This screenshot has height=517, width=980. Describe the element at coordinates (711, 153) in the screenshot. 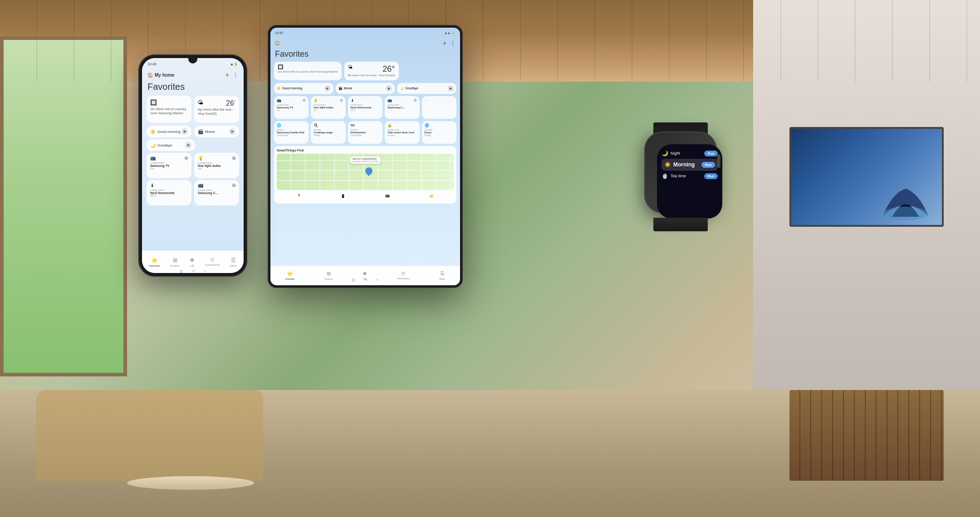

I see `watch-night-run-button: Run` at that location.